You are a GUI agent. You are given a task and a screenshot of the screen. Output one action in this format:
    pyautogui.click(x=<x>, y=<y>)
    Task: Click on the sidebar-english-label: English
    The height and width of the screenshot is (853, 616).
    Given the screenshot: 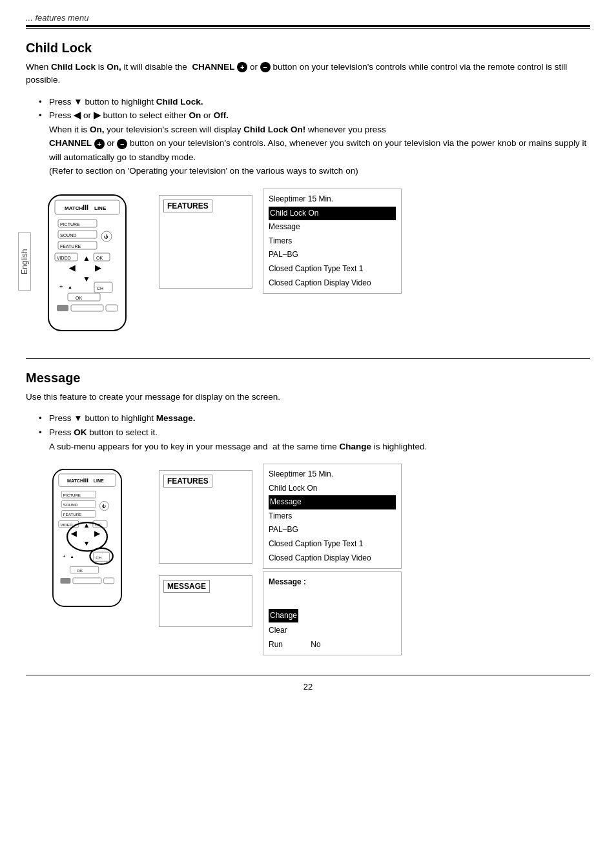 What is the action you would take?
    pyautogui.click(x=25, y=262)
    